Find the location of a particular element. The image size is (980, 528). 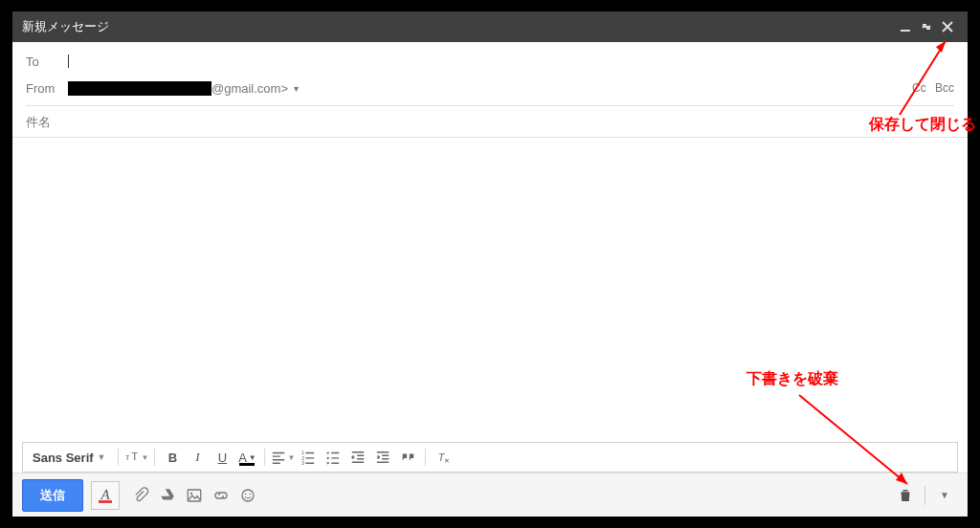

close-button is located at coordinates (947, 27).